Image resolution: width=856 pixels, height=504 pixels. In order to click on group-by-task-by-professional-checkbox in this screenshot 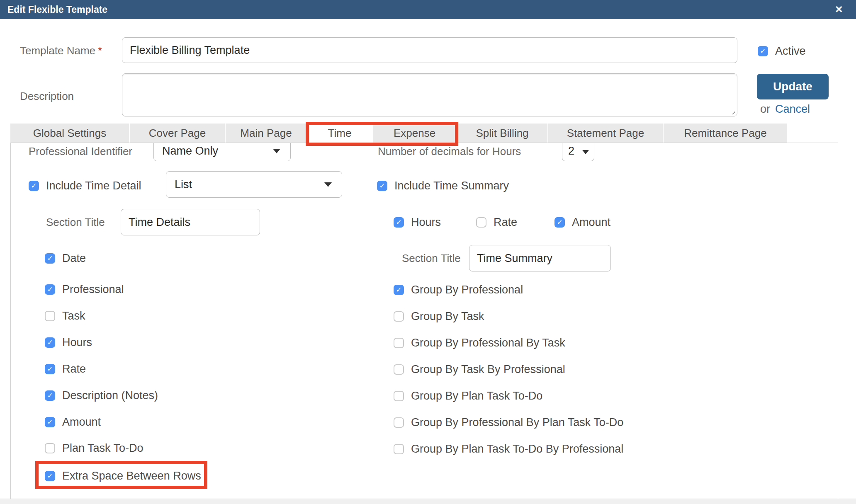, I will do `click(399, 370)`.